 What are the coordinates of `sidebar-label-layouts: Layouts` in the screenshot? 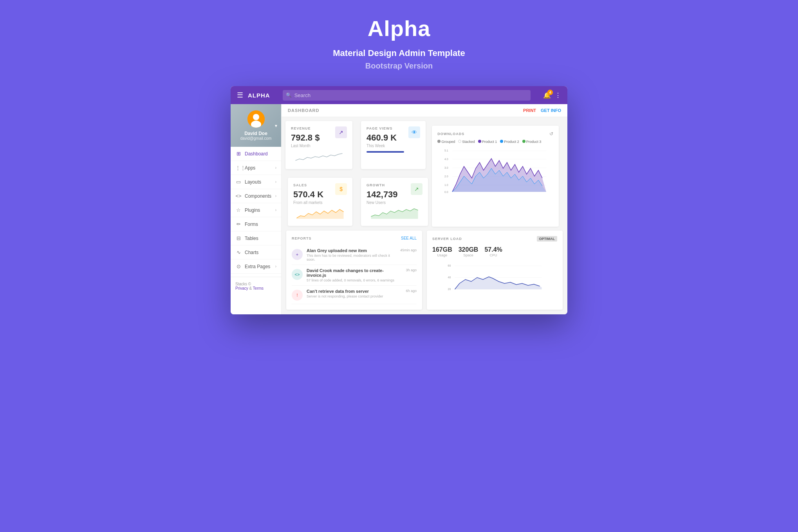 It's located at (253, 182).